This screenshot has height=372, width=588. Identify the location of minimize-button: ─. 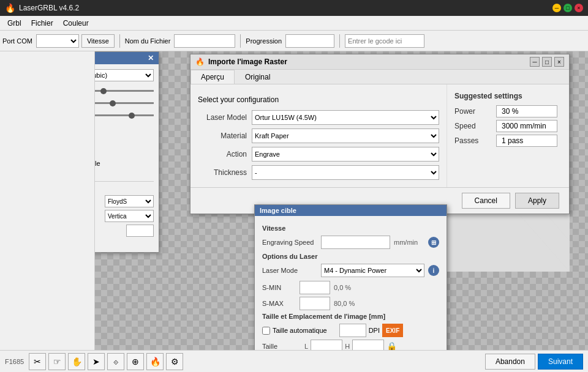
(557, 8).